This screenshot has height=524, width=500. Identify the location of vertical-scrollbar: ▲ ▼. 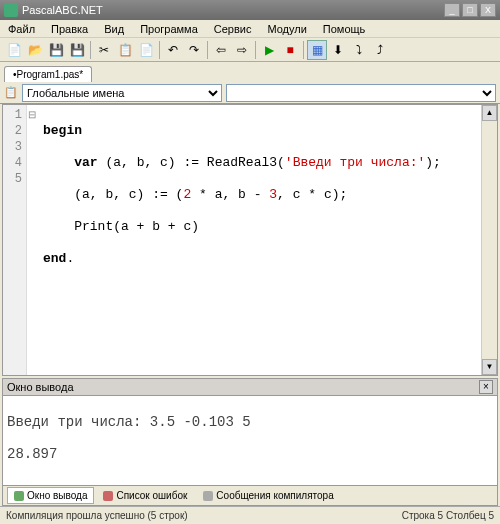
(489, 240).